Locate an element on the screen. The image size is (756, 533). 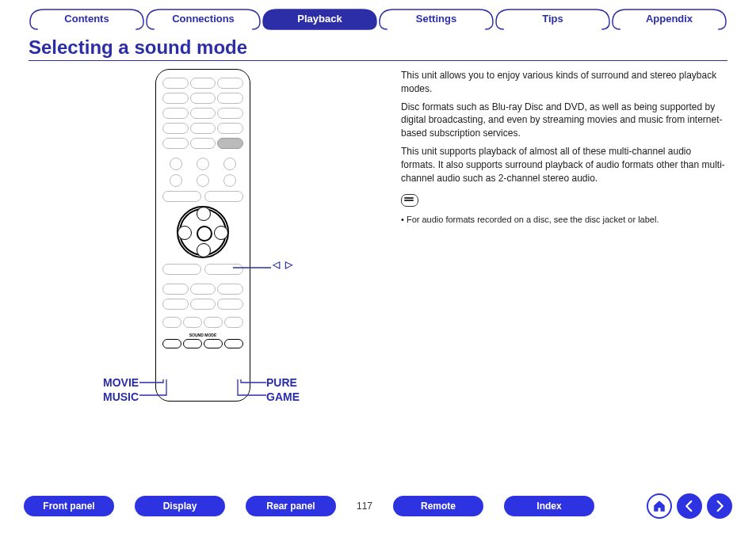
tab-tips: Tips is located at coordinates (553, 19).